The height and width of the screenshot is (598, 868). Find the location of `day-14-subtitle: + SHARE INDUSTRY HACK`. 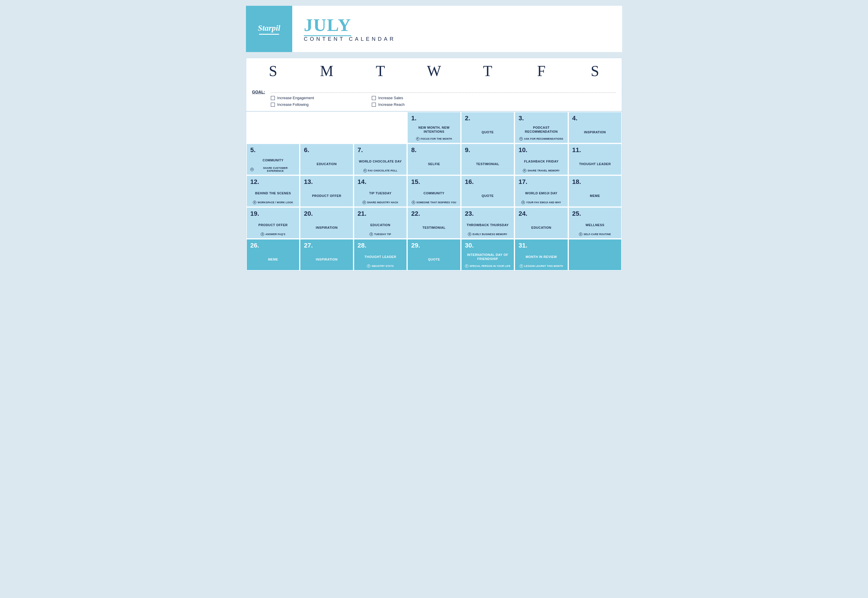

day-14-subtitle: + SHARE INDUSTRY HACK is located at coordinates (380, 202).